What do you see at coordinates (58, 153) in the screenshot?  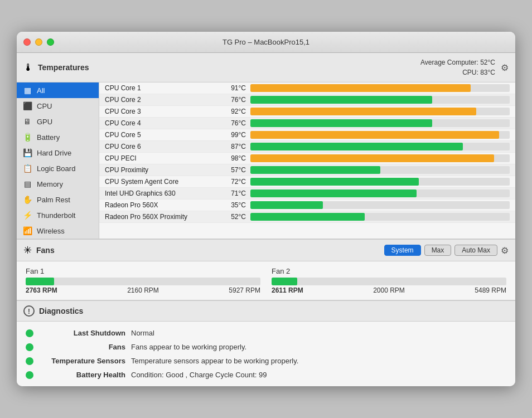 I see `sidebar-item-hard-drive: 💾 Hard Drive` at bounding box center [58, 153].